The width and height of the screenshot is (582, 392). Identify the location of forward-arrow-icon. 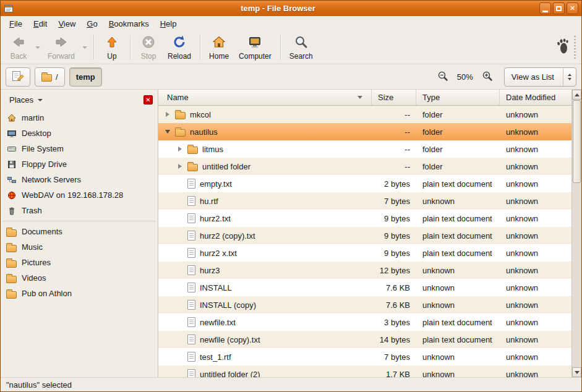
(61, 43).